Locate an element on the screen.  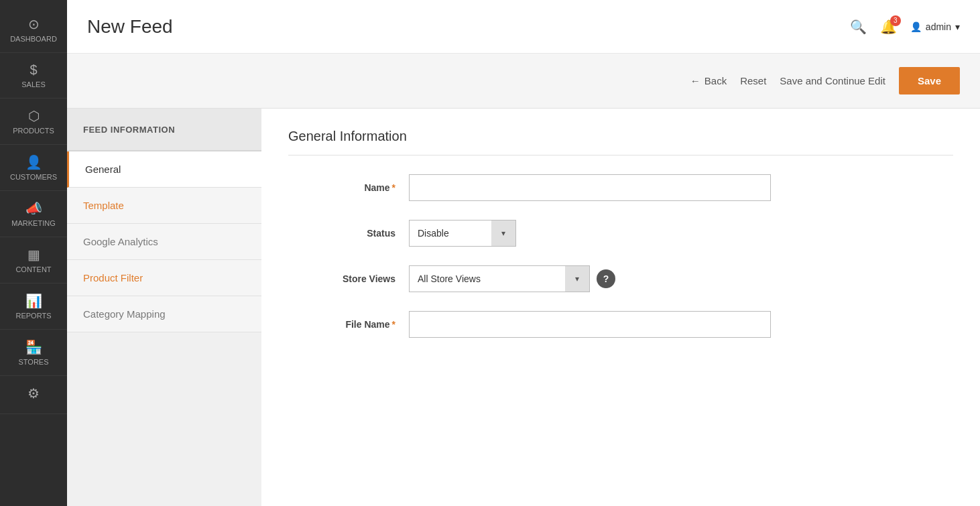
sidebar-item-system: ⚙ is located at coordinates (34, 395).